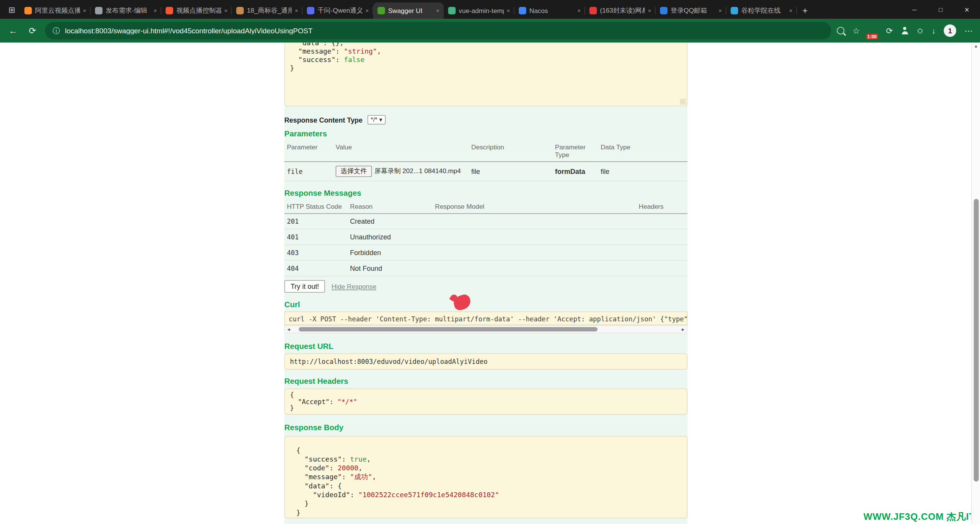 The image size is (980, 524). Describe the element at coordinates (198, 11) in the screenshot. I see `tab-title: 视频点播控制器` at that location.